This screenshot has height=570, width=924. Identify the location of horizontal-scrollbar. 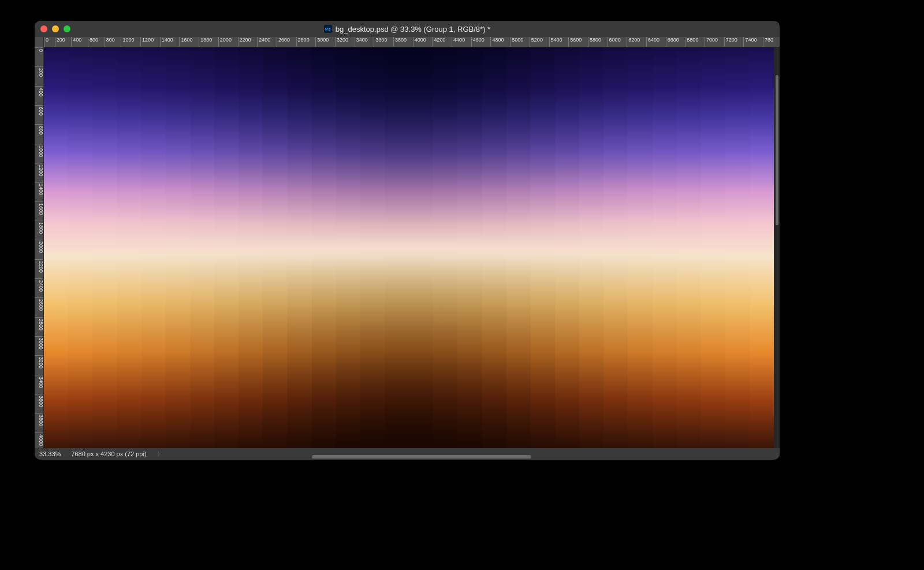
(422, 457).